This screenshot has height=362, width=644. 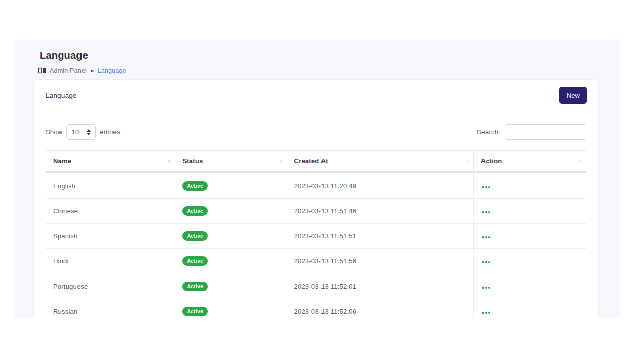 I want to click on search-control: Search:, so click(x=531, y=132).